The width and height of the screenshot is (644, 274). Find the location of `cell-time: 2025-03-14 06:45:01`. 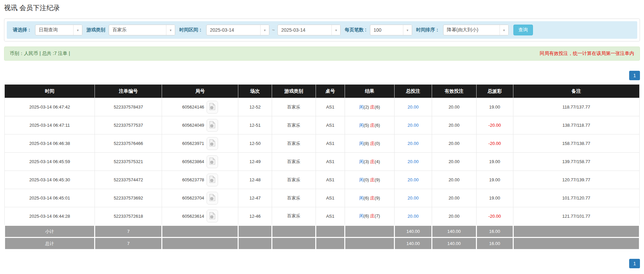

cell-time: 2025-03-14 06:45:01 is located at coordinates (50, 198).